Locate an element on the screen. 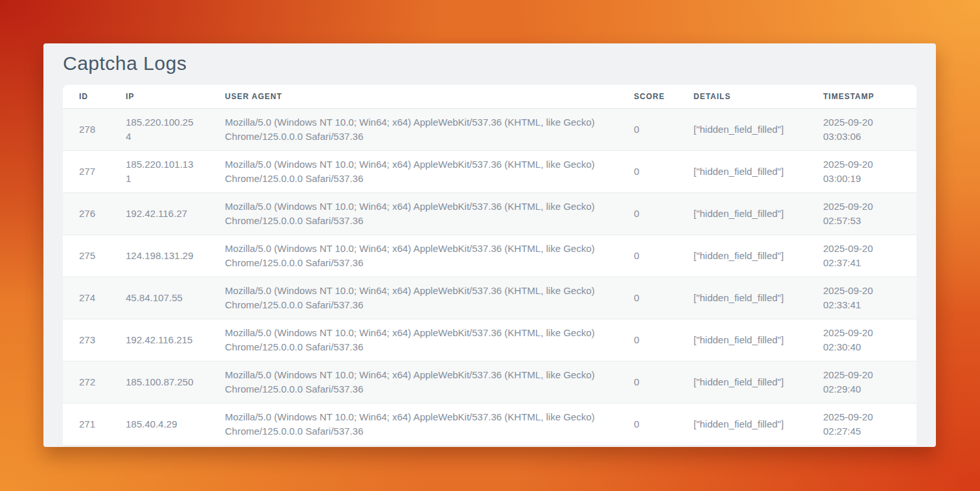 This screenshot has height=491, width=980. cell-timestamp: 2025-09-20 02:29:40 is located at coordinates (862, 382).